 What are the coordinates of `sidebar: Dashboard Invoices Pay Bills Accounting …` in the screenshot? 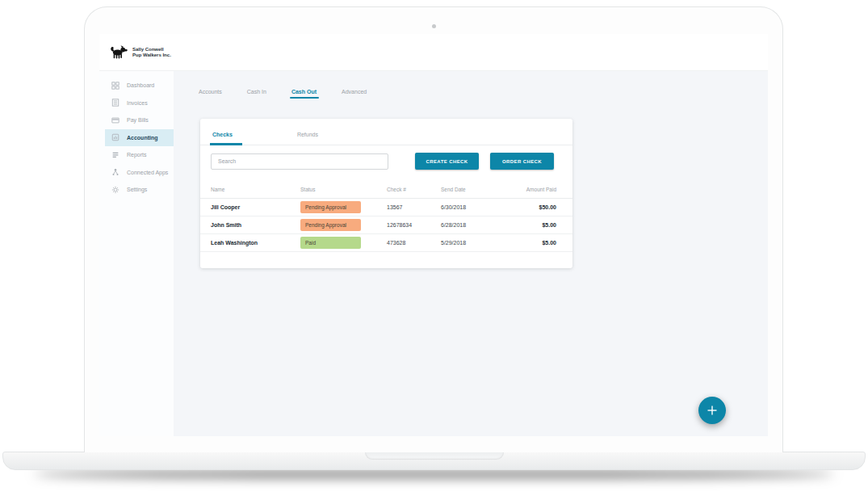 It's located at (136, 254).